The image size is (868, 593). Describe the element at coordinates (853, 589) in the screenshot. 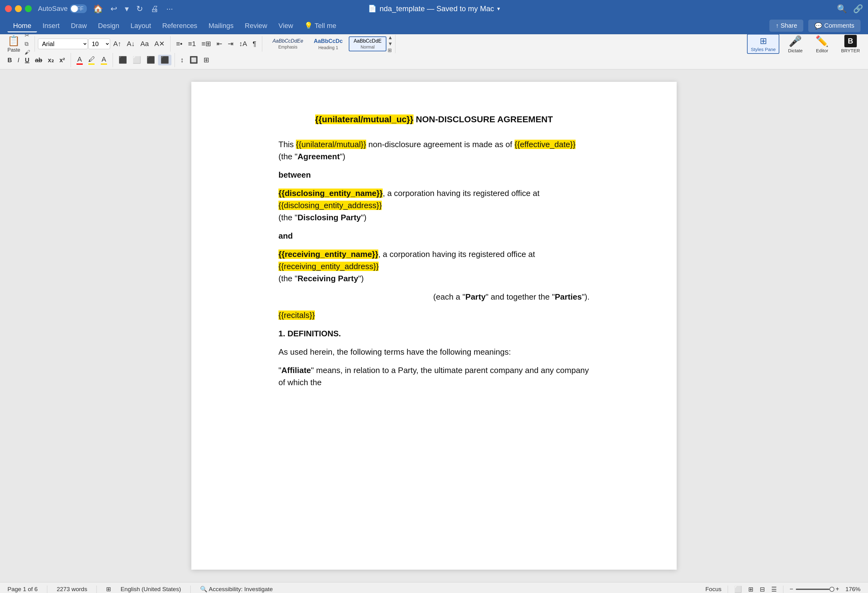

I see `zoom-percent: 176%` at that location.